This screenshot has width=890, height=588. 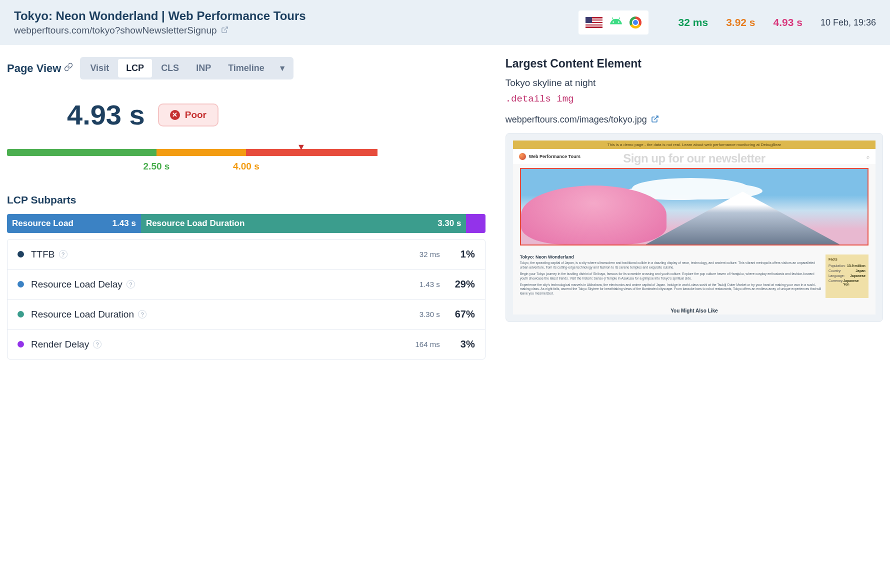 I want to click on environment-badges, so click(x=614, y=22).